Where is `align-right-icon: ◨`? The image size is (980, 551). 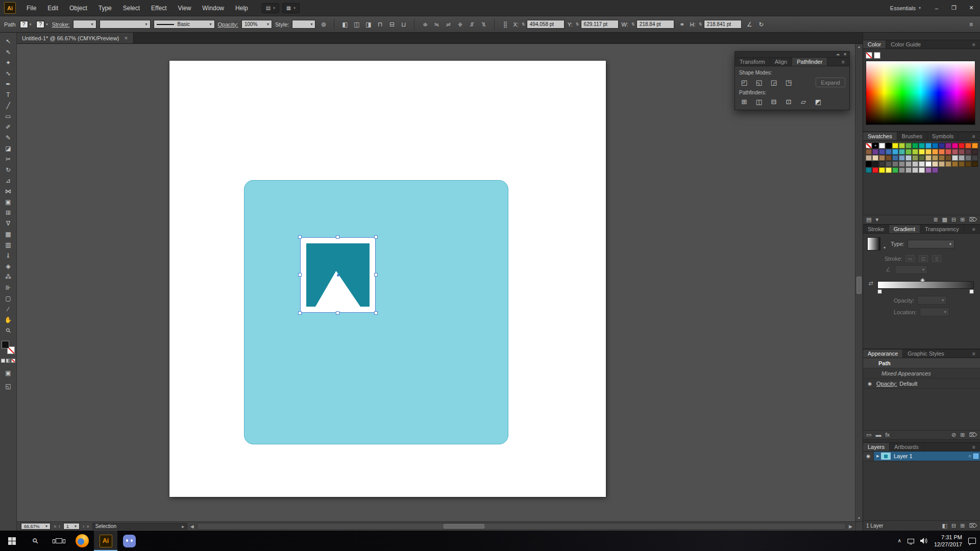
align-right-icon: ◨ is located at coordinates (369, 24).